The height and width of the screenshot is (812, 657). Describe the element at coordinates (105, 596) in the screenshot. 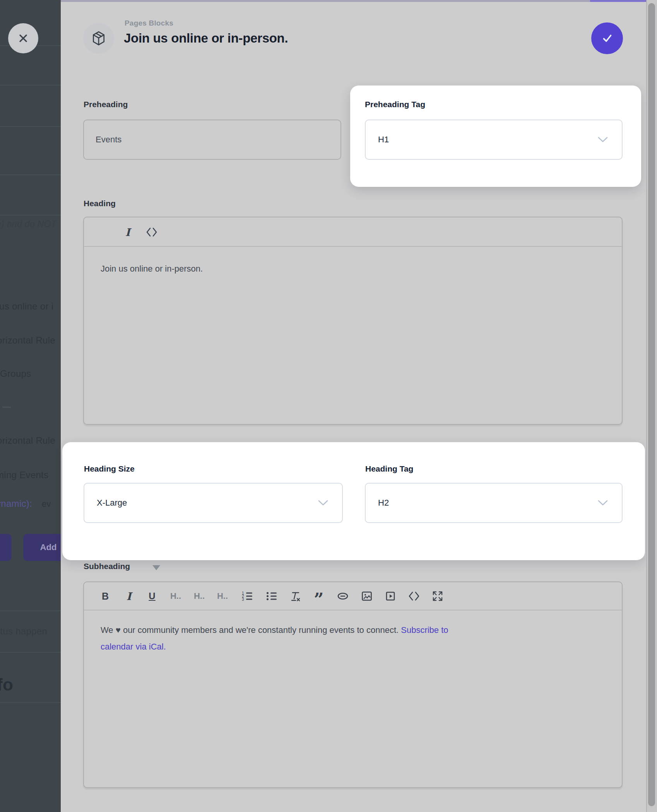

I see `bold-button: B` at that location.